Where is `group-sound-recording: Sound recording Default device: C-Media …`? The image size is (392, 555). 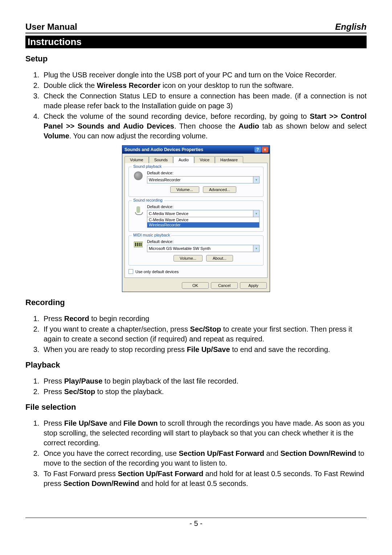
group-sound-recording: Sound recording Default device: C-Media … is located at coordinates (196, 216).